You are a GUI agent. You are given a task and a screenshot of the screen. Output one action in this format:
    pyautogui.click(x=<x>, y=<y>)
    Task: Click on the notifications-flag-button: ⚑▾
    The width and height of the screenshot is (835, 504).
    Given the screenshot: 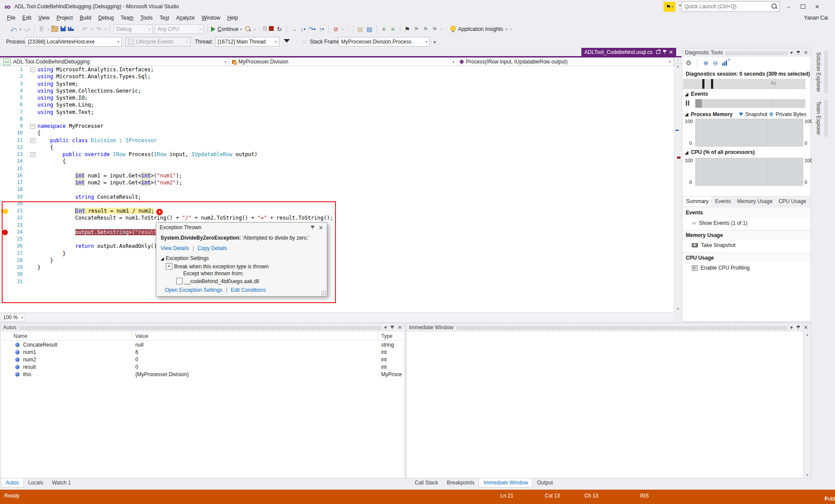 What is the action you would take?
    pyautogui.click(x=669, y=7)
    